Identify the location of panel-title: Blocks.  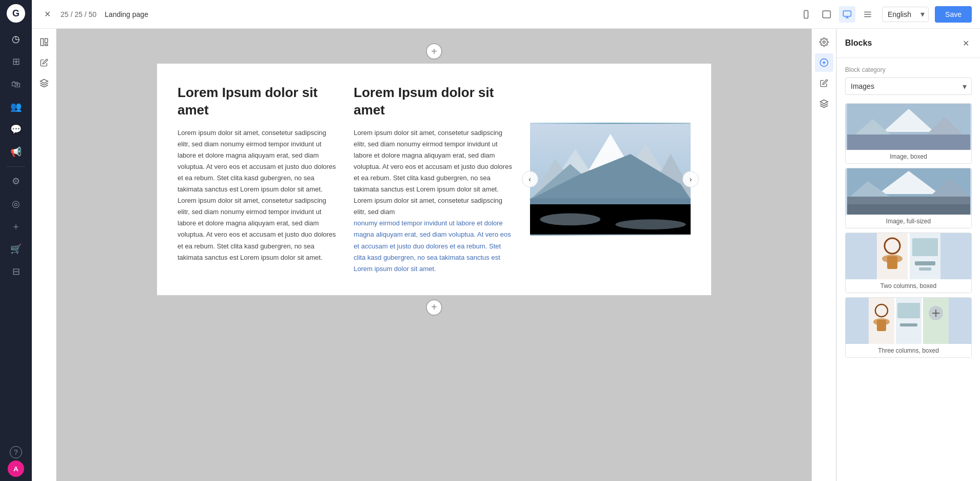
(858, 43).